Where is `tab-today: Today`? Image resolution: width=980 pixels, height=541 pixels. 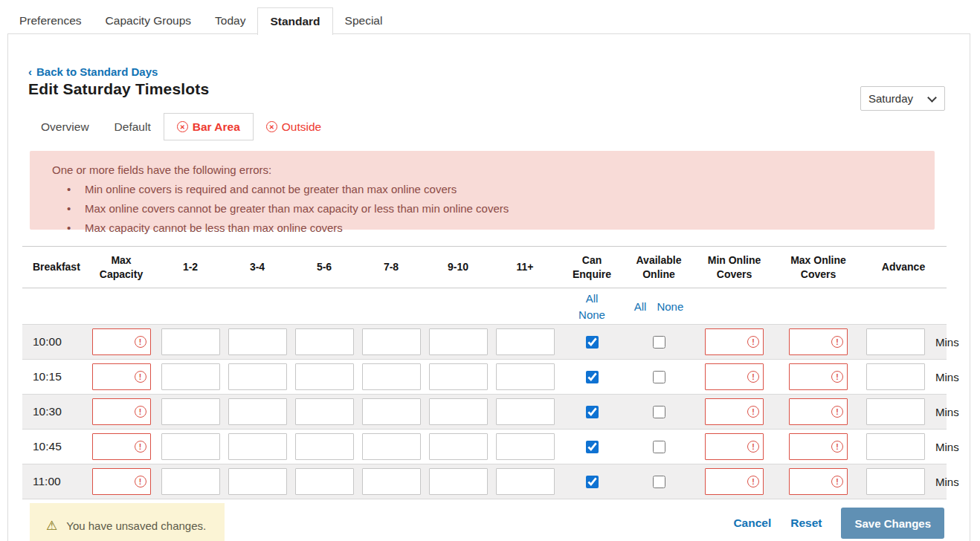 tab-today: Today is located at coordinates (231, 21).